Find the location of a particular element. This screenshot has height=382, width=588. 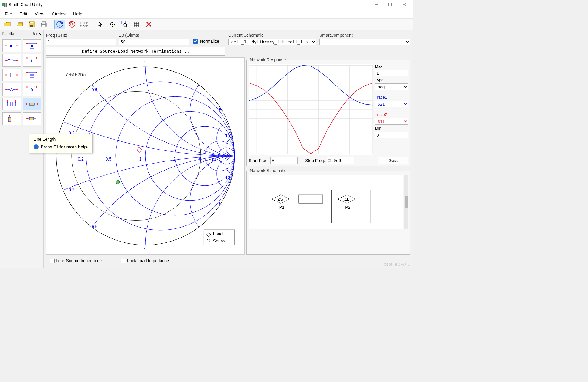

start-freq-input is located at coordinates (284, 161).